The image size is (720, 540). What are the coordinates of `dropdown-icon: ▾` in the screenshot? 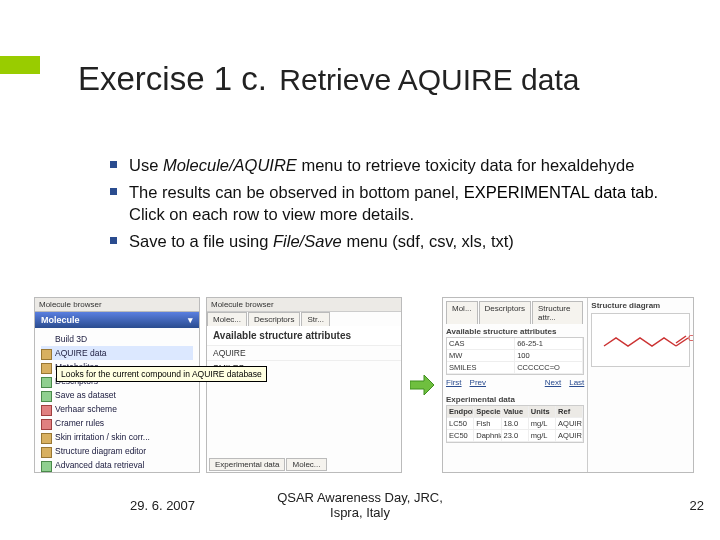 It's located at (190, 320).